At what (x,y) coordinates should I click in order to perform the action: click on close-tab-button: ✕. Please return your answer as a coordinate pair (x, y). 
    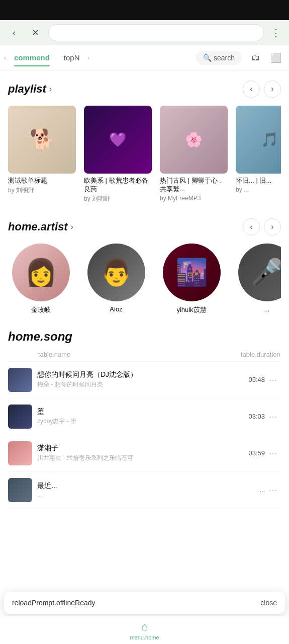
    Looking at the image, I should click on (35, 33).